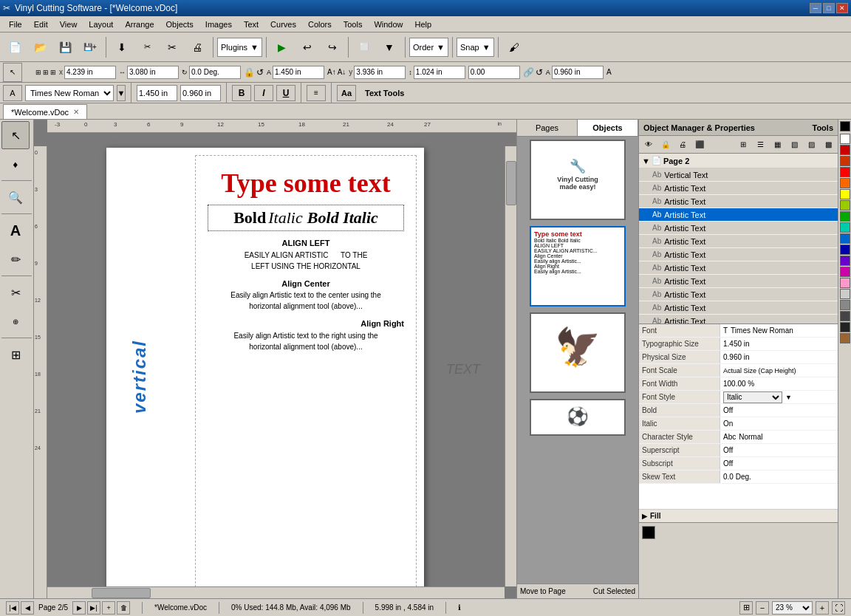 This screenshot has height=616, width=851. Describe the element at coordinates (380, 72) in the screenshot. I see `y-input` at that location.